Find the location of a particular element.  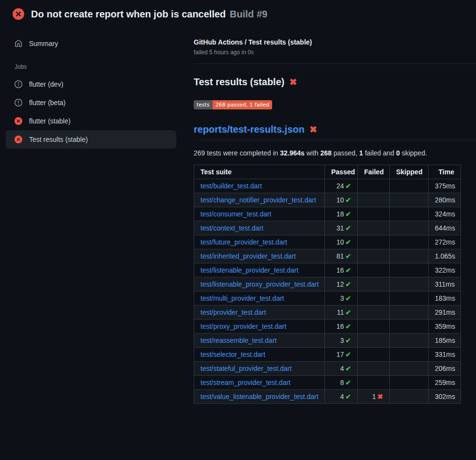

test-suite-link: test/builder_test.dart is located at coordinates (231, 186).